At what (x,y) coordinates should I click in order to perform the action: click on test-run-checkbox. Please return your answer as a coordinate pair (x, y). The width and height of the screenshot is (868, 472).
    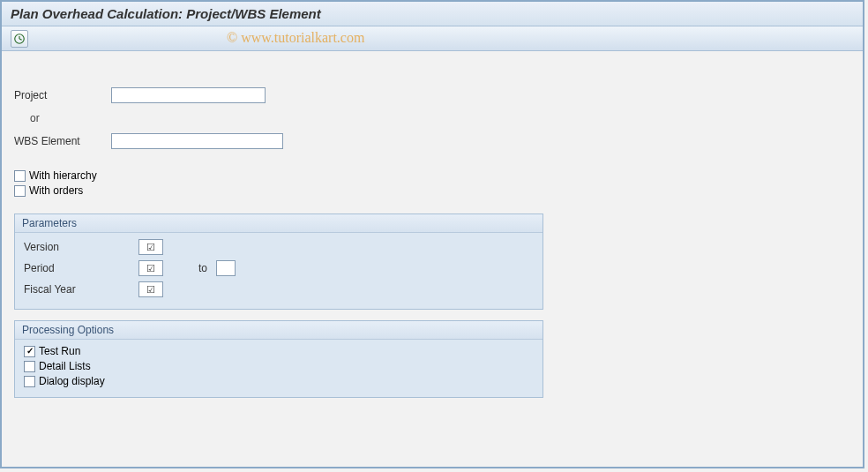
    Looking at the image, I should click on (30, 351).